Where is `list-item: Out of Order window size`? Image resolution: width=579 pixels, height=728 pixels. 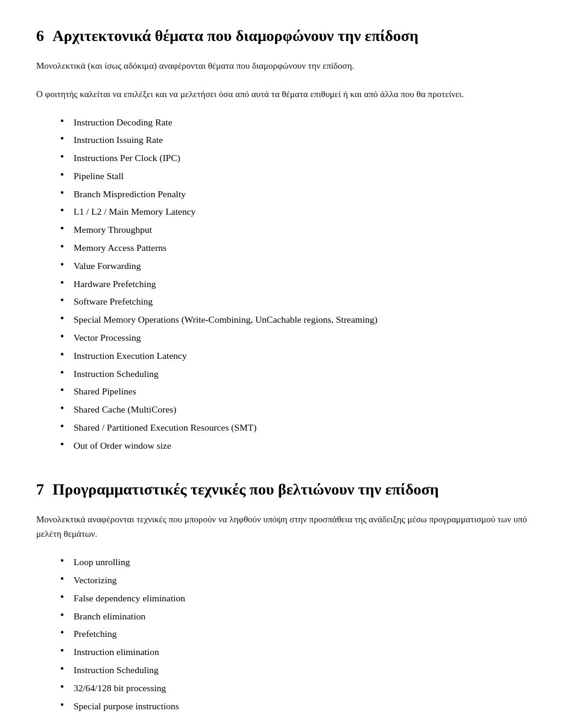 list-item: Out of Order window size is located at coordinates (302, 446).